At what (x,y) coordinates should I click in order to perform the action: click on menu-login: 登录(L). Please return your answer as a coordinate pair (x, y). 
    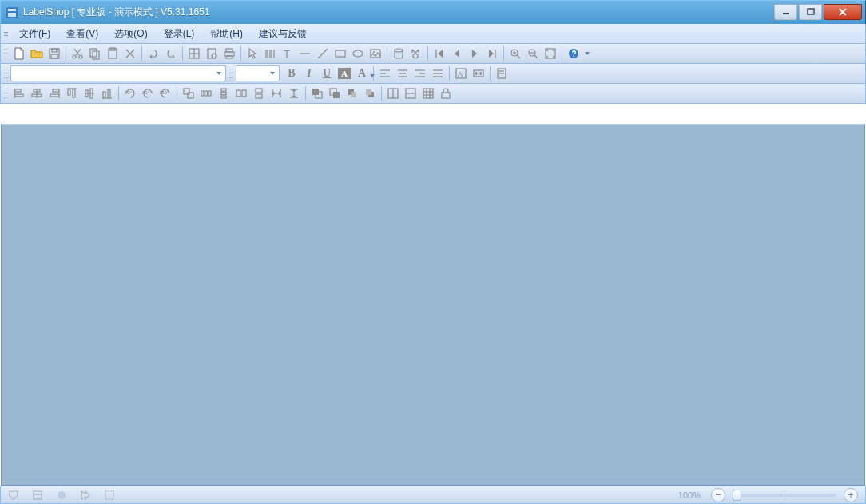
    Looking at the image, I should click on (179, 34).